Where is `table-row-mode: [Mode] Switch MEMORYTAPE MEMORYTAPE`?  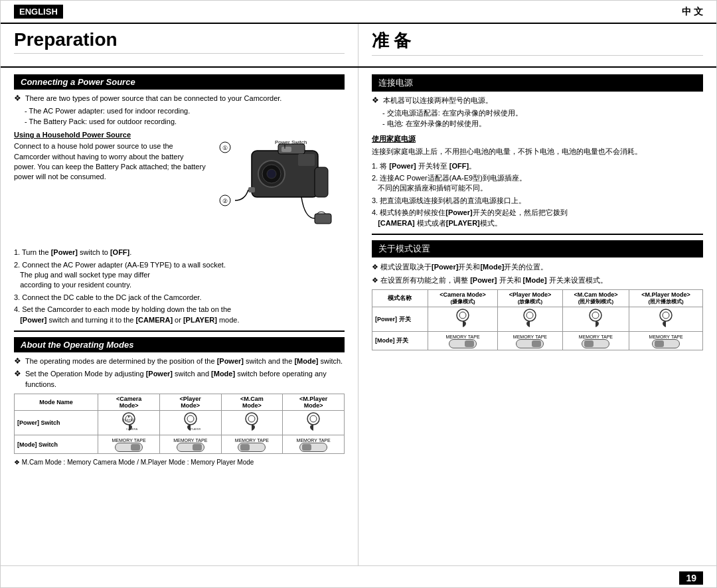 table-row-mode: [Mode] Switch MEMORYTAPE MEMORYTAPE is located at coordinates (179, 445).